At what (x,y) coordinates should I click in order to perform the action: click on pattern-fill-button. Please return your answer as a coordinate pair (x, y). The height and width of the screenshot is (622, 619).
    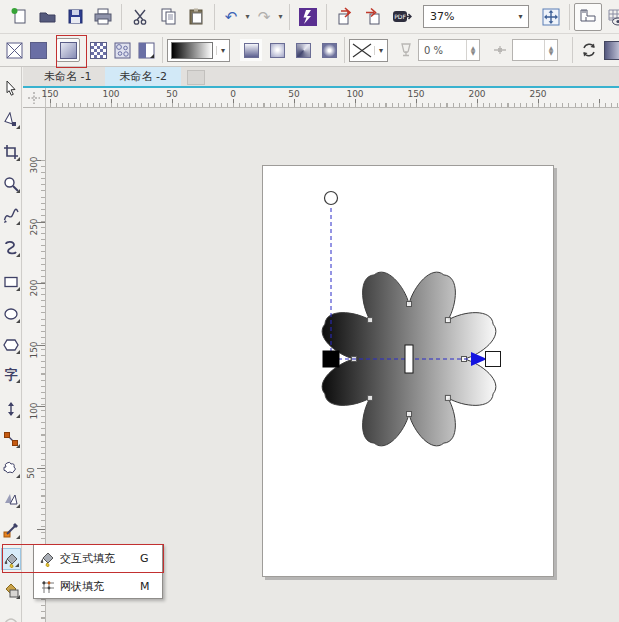
    Looking at the image, I should click on (98, 50).